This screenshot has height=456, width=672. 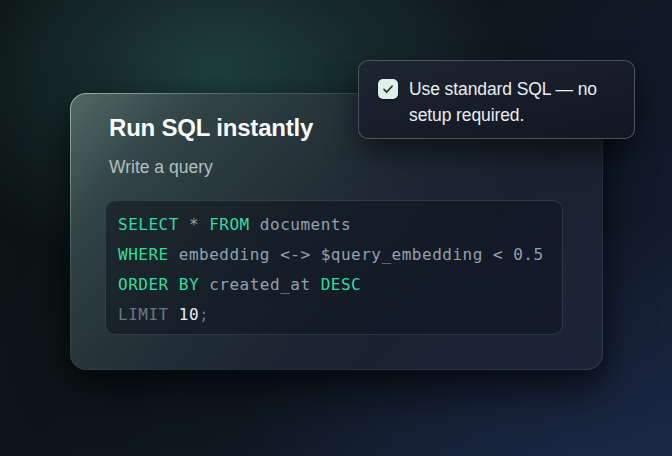 What do you see at coordinates (340, 285) in the screenshot?
I see `code-line: ORDER BY created_at DESC` at bounding box center [340, 285].